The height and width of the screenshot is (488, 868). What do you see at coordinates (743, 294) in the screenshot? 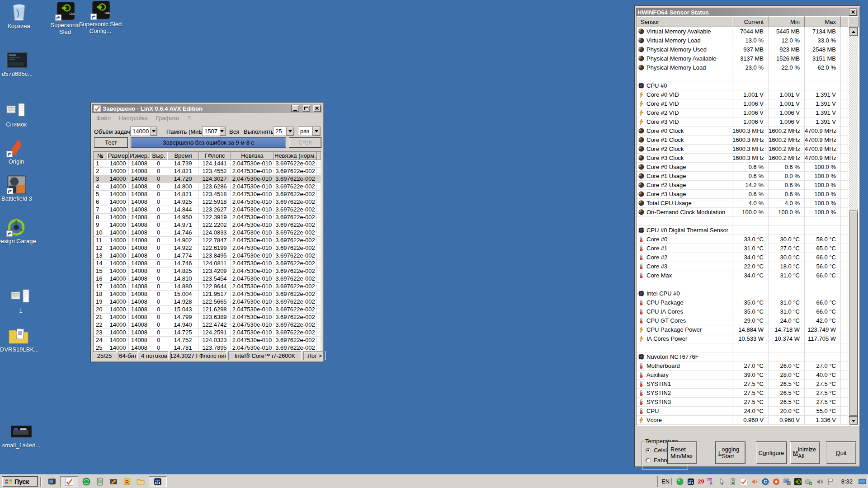
I see `sensor-row: Intel CPU #0` at bounding box center [743, 294].